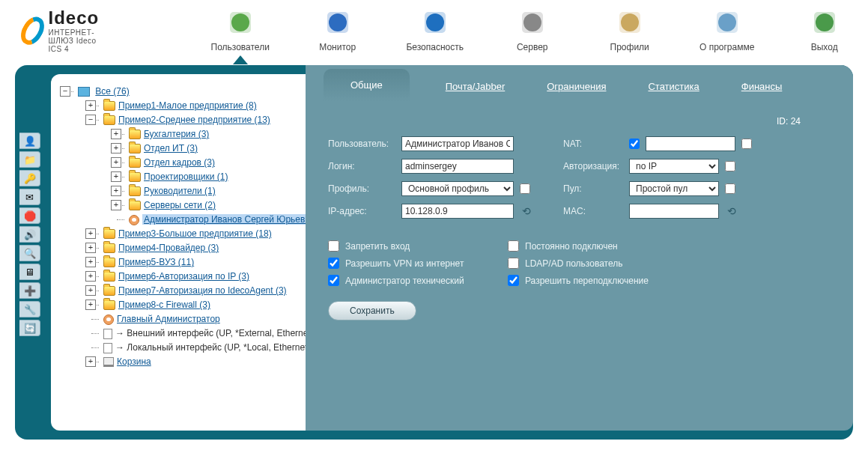  I want to click on nat-input, so click(691, 144).